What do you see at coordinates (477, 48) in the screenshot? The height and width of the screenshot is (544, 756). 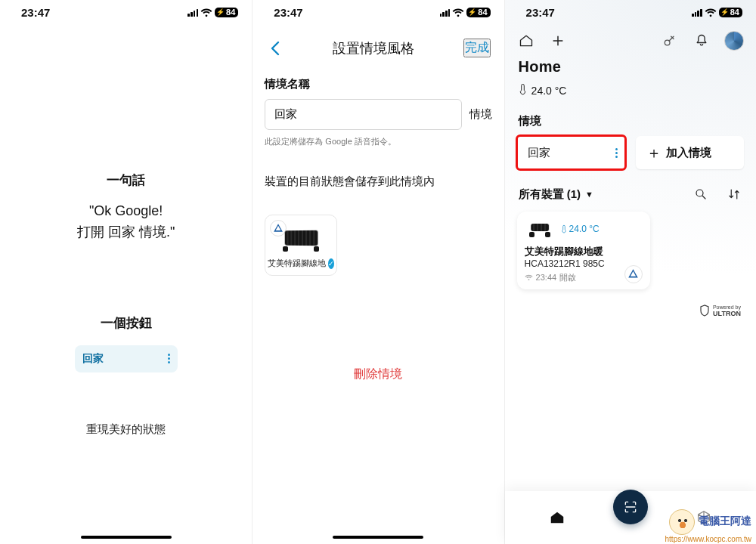 I see `done-button: 完成` at bounding box center [477, 48].